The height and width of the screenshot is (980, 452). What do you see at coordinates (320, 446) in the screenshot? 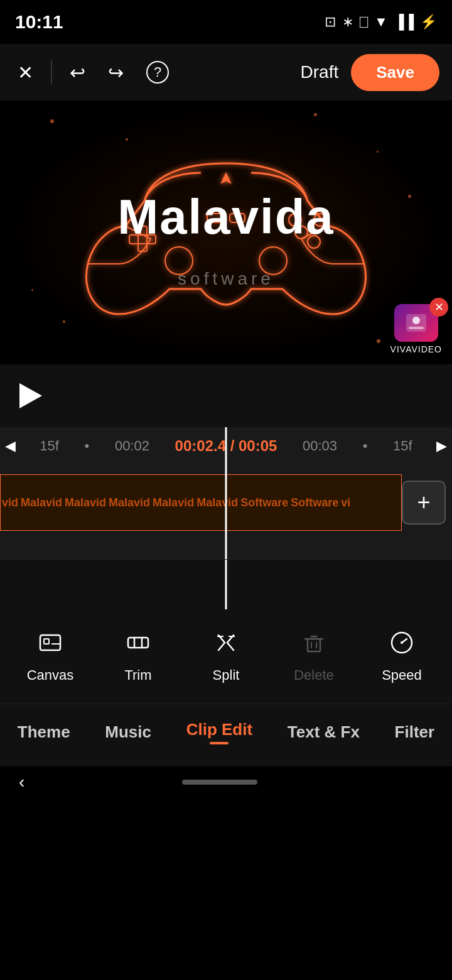
I see `ruler-mark-4: 00:03` at bounding box center [320, 446].